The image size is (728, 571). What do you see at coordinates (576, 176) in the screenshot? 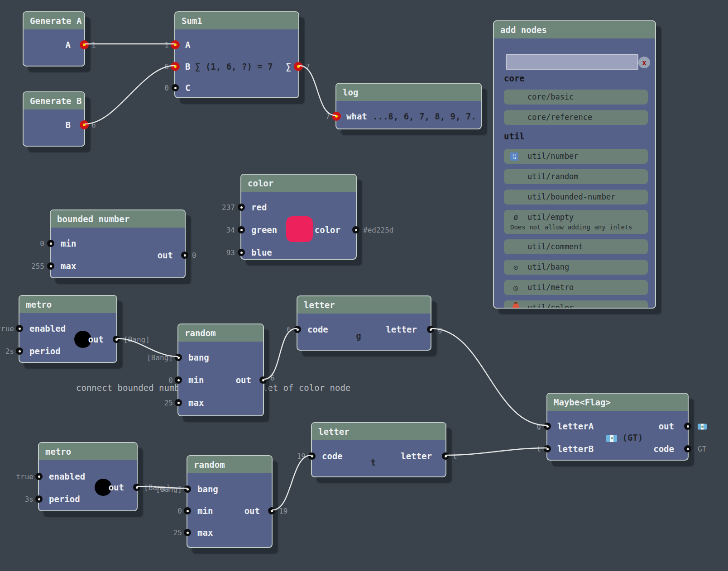
I see `panel-item-util-random: util/random` at bounding box center [576, 176].